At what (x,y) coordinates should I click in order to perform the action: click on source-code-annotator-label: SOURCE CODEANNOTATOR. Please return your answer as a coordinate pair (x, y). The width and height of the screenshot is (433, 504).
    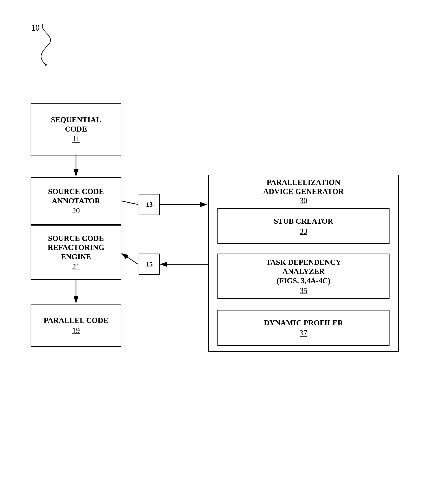
    Looking at the image, I should click on (76, 196).